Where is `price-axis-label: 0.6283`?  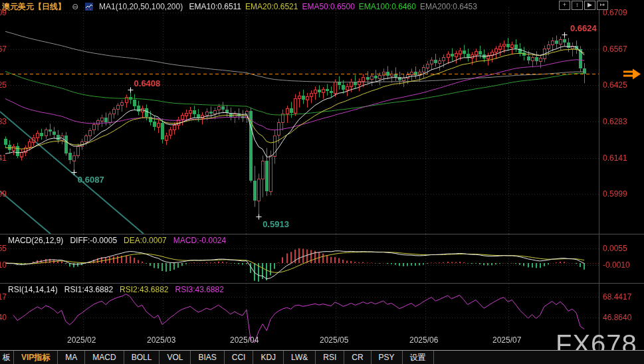
price-axis-label: 0.6283 is located at coordinates (615, 122).